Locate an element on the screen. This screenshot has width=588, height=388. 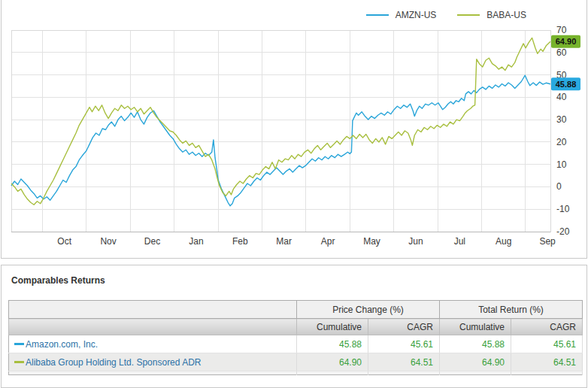
last-value-label: 45.88 is located at coordinates (566, 84).